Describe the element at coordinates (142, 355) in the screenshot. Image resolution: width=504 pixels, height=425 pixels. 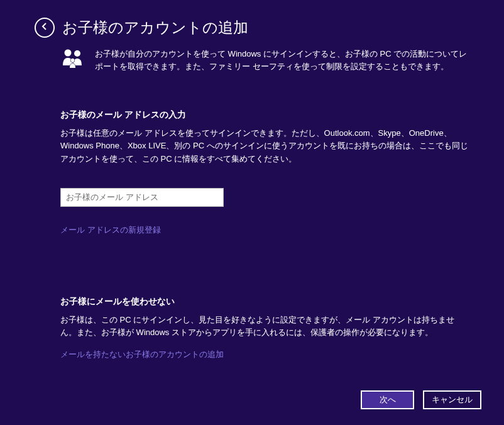
I see `add-child-noemail-link: メールを持たないお子様のアカウントの追加` at that location.